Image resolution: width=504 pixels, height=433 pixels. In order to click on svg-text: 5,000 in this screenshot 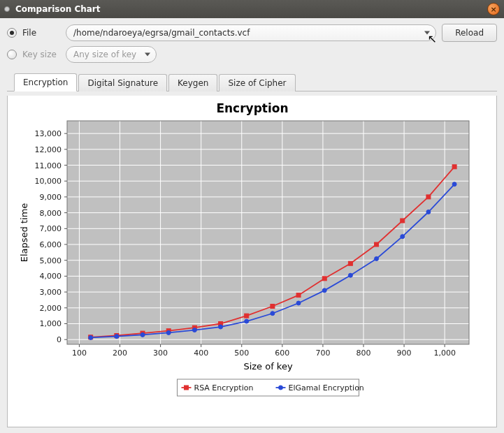, I will do `click(51, 261)`.